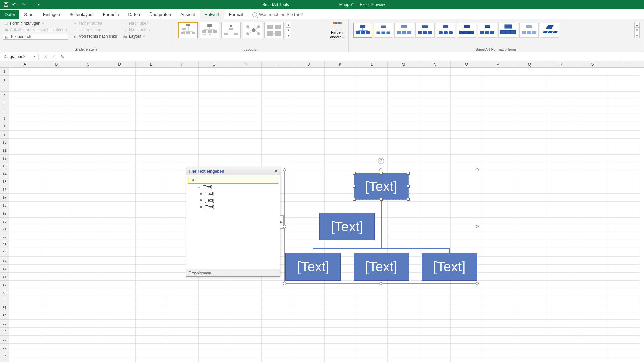 Image resolution: width=644 pixels, height=362 pixels. I want to click on column-header: A, so click(25, 64).